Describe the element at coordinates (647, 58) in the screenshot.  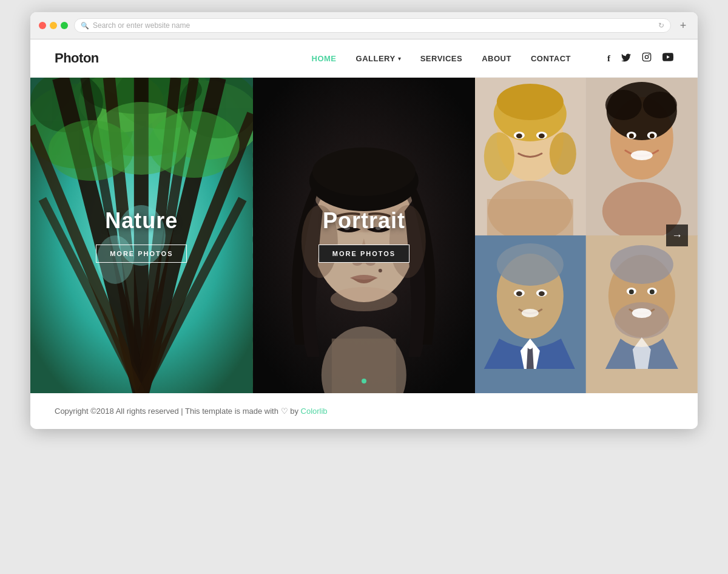
I see `instagram-icon` at that location.